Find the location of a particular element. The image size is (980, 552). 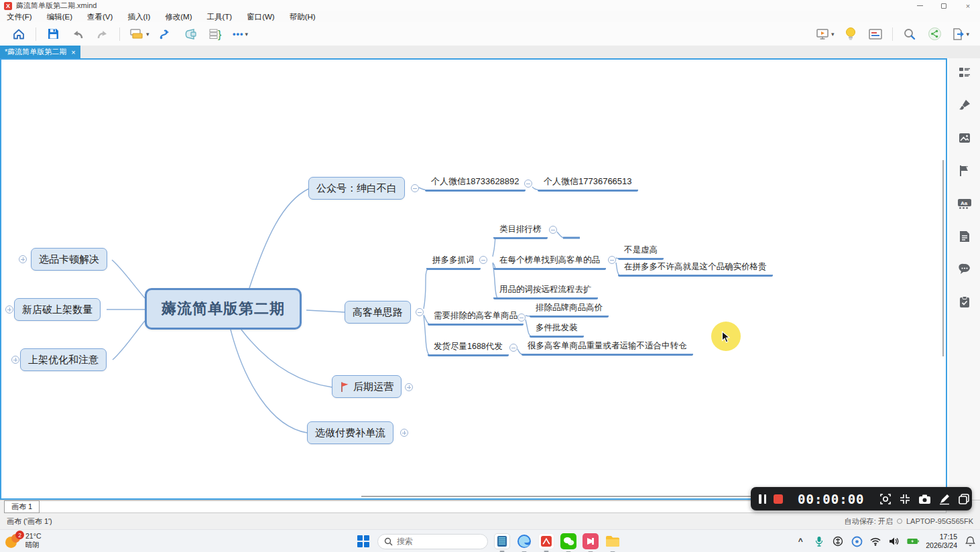

menu-window: 窗口(W) is located at coordinates (261, 17).